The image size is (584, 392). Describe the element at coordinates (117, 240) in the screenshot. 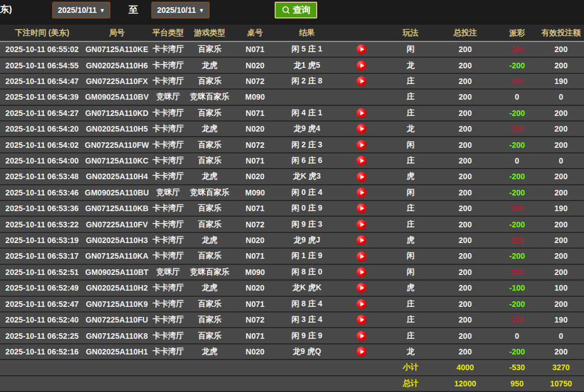

I see `round-id: GN02025A110H3` at that location.